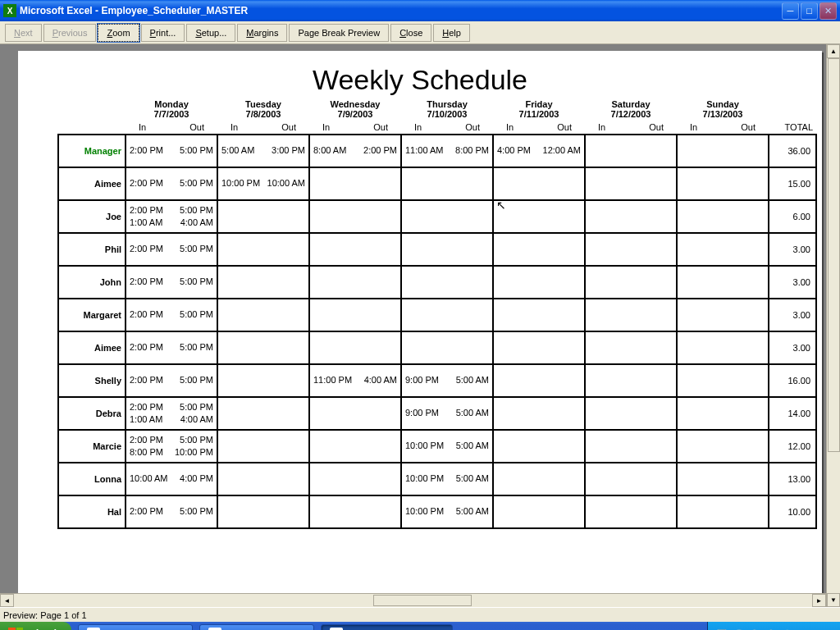 The width and height of the screenshot is (840, 630). Describe the element at coordinates (263, 115) in the screenshot. I see `date-header: 7/8/2003` at that location.